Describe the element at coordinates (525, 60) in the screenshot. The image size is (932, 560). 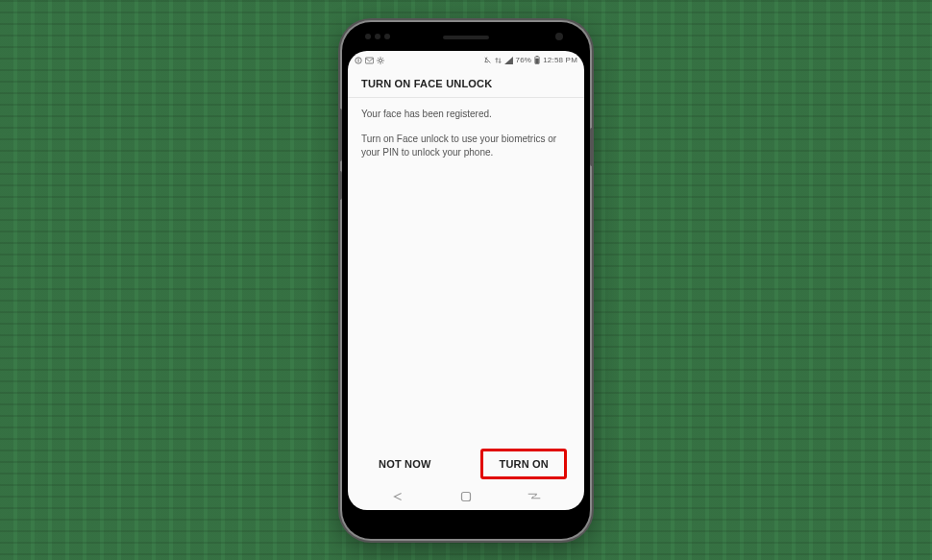
I see `battery-percent-text: 76%` at that location.